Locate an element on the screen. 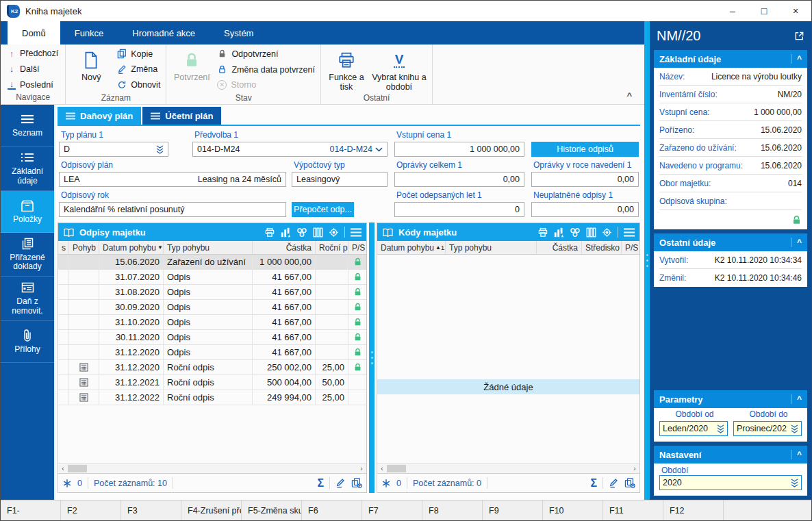  copy-add-icon is located at coordinates (357, 483).